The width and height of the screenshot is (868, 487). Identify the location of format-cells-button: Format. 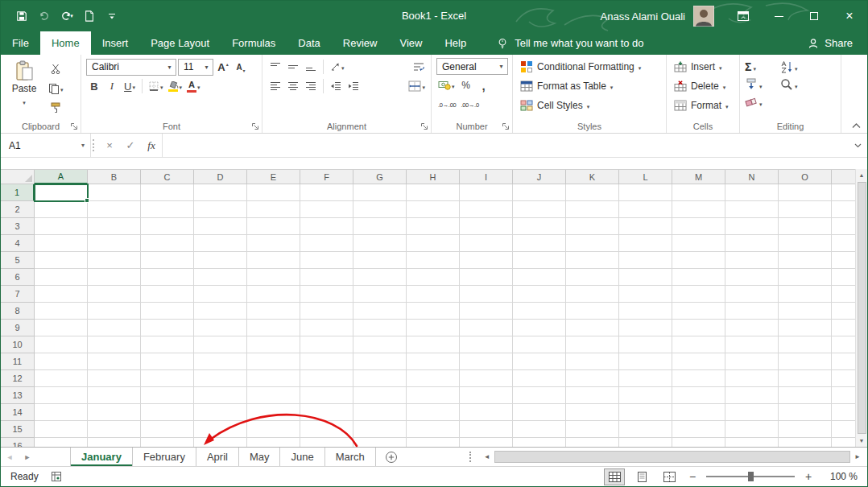
(704, 105).